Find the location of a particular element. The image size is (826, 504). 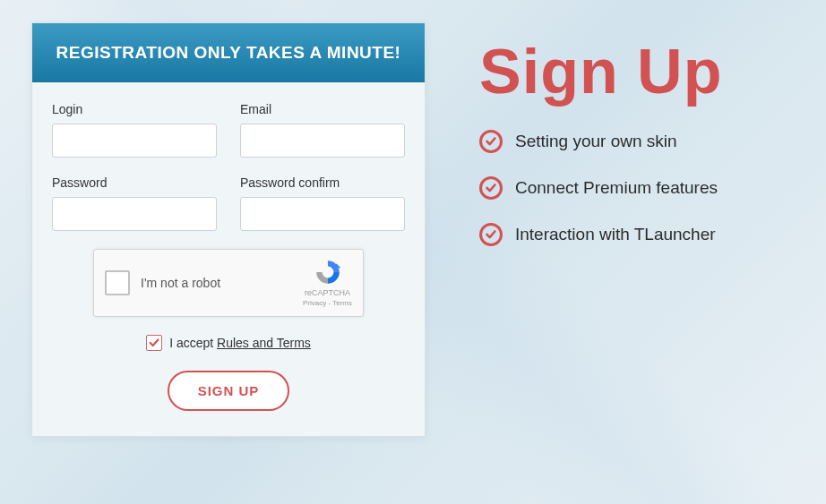

terms-checkbox is located at coordinates (154, 343).